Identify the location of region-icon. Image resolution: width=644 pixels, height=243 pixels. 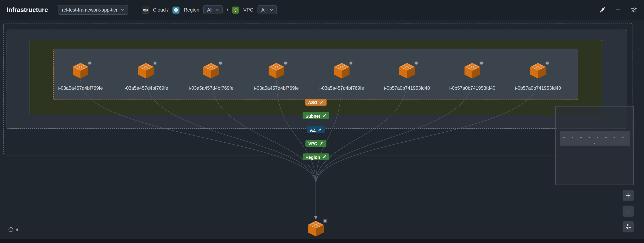
(176, 10).